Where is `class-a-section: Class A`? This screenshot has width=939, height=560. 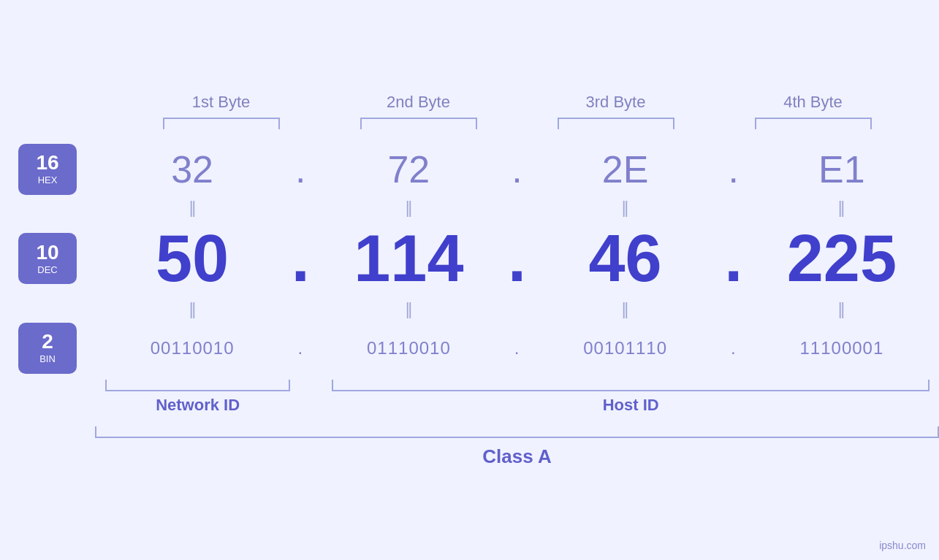 class-a-section: Class A is located at coordinates (469, 447).